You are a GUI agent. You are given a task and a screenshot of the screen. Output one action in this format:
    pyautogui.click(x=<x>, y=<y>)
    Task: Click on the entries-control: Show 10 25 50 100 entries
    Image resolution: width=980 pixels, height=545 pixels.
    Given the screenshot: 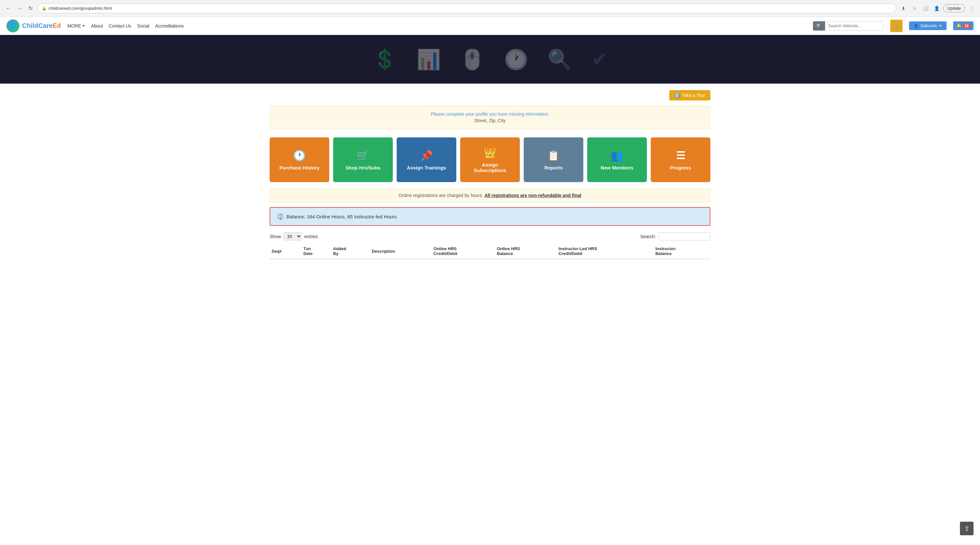 What is the action you would take?
    pyautogui.click(x=294, y=237)
    